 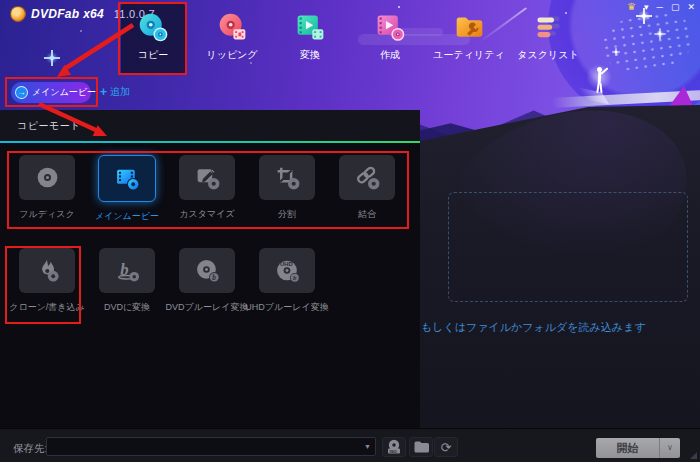 What do you see at coordinates (128, 270) in the screenshot?
I see `to-dvd-icon: b` at bounding box center [128, 270].